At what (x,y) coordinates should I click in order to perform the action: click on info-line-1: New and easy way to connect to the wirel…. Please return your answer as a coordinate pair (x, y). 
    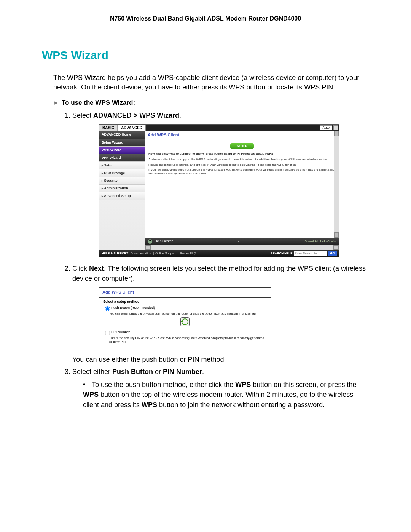
    Looking at the image, I should click on (242, 154).